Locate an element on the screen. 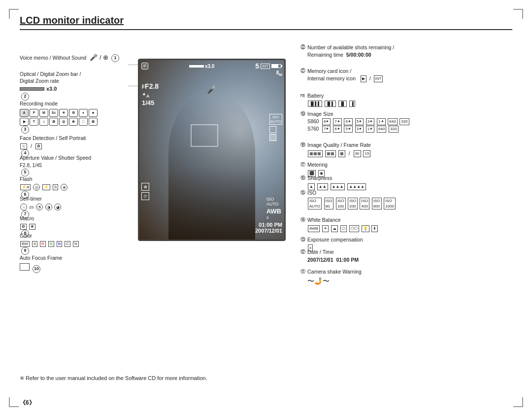  color-text: Color is located at coordinates (49, 236).